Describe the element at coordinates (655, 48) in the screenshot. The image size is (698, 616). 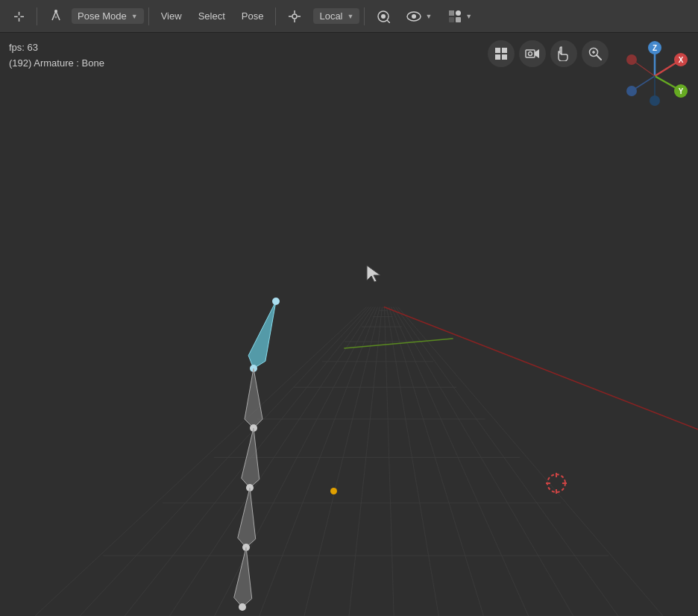
I see `z-axis-label: Z` at that location.